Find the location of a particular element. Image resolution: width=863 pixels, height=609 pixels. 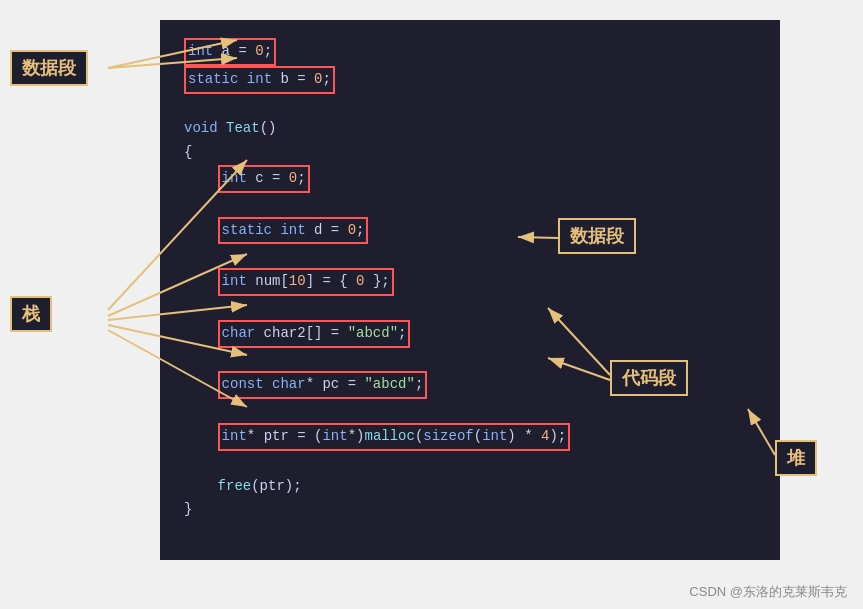

label-stack: 栈 is located at coordinates (31, 314).